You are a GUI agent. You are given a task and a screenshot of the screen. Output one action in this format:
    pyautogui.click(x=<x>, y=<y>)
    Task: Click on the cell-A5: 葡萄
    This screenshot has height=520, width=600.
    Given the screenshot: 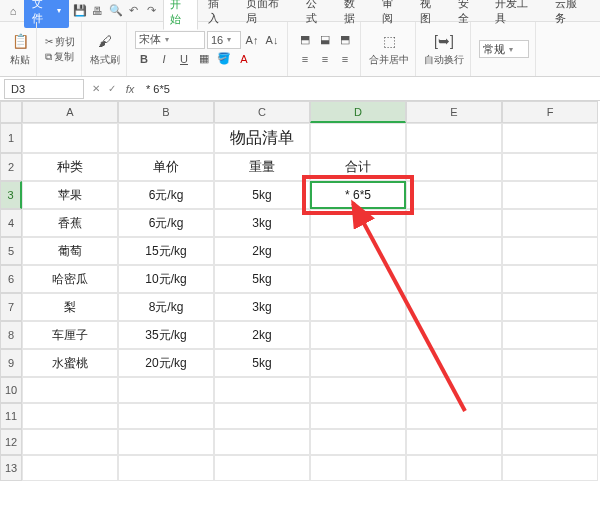 What is the action you would take?
    pyautogui.click(x=70, y=251)
    